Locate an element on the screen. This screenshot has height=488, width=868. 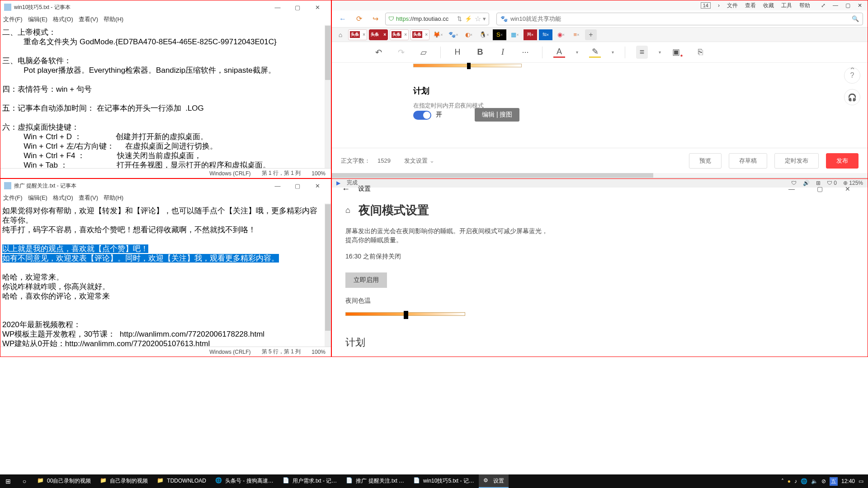
tray-block-icon: ⊘ is located at coordinates (824, 481).